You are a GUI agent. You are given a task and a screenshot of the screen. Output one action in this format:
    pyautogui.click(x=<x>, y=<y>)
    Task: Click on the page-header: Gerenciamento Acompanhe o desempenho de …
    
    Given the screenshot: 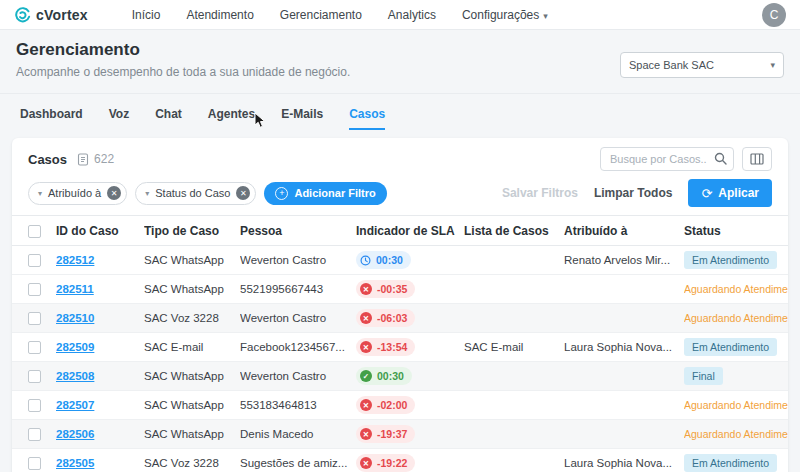 What is the action you would take?
    pyautogui.click(x=400, y=62)
    